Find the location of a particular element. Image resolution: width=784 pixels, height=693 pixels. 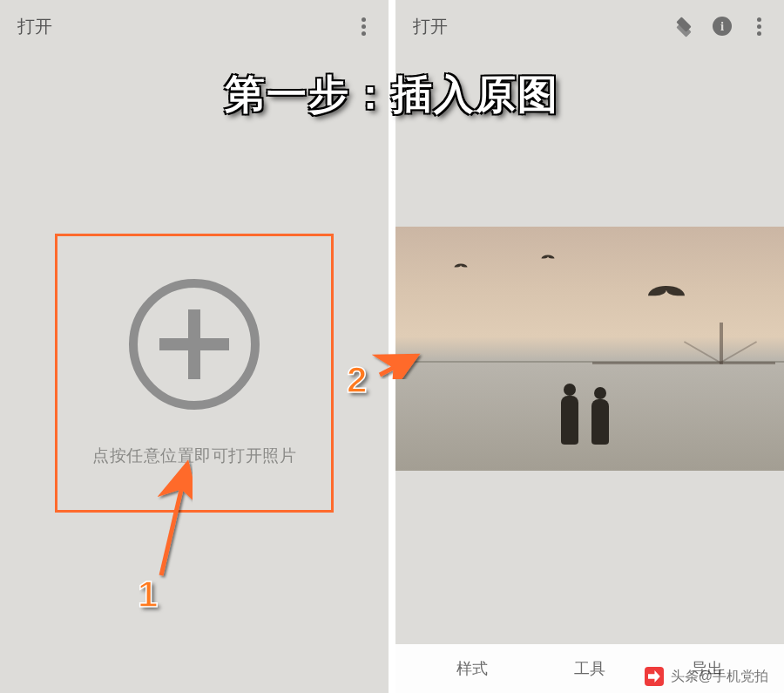

open-hint-text: 点按任意位置即可打开照片 is located at coordinates (194, 456).